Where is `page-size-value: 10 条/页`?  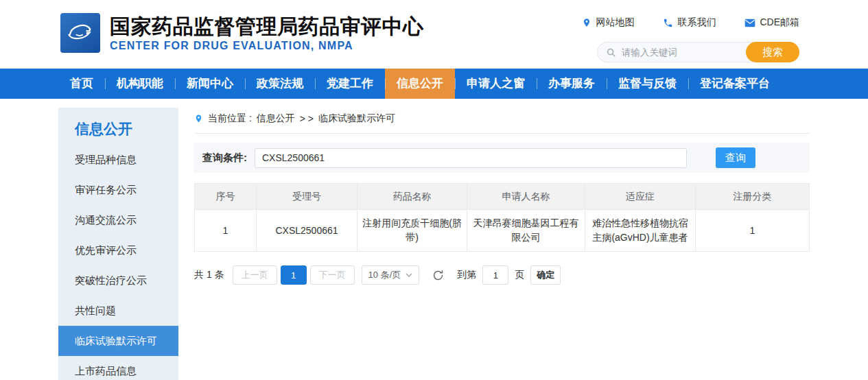
page-size-value: 10 条/页 is located at coordinates (385, 275).